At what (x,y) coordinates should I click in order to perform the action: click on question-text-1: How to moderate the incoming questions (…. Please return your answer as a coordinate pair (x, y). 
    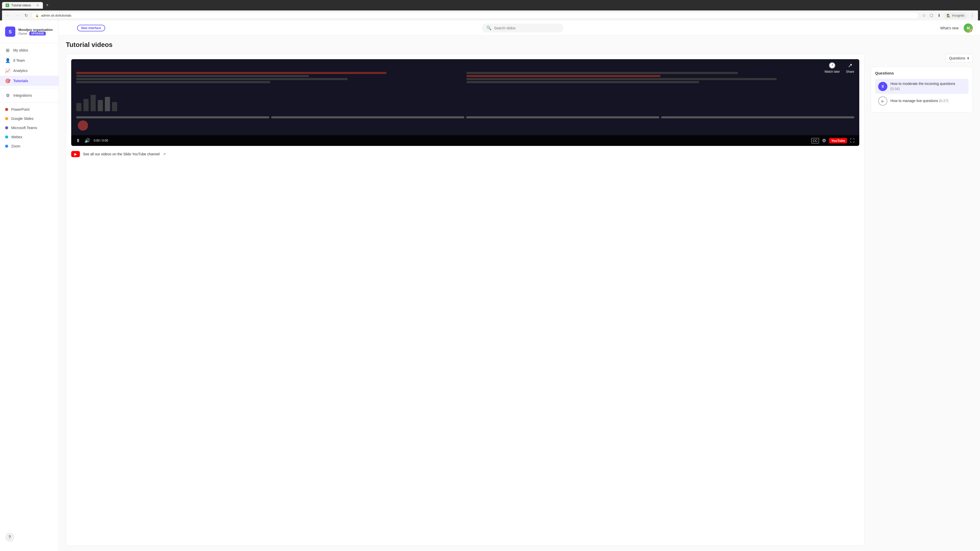
    Looking at the image, I should click on (928, 86).